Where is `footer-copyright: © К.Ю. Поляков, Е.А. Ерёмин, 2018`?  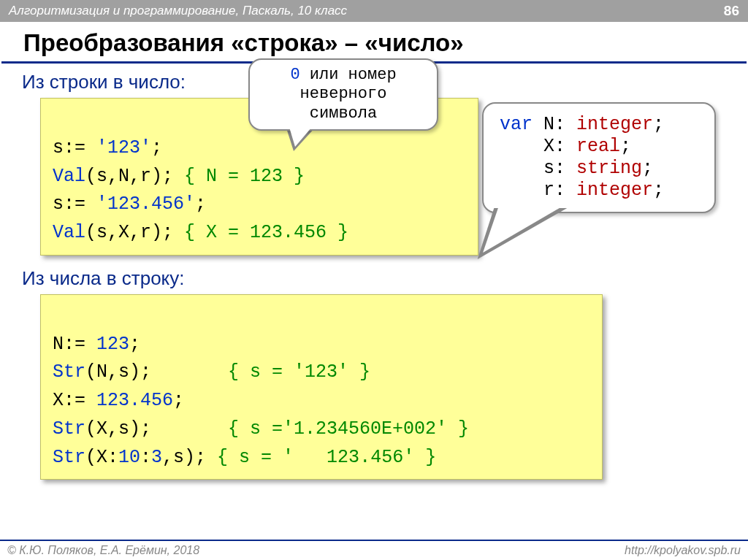 footer-copyright: © К.Ю. Поляков, Е.А. Ерёмин, 2018 is located at coordinates (104, 551).